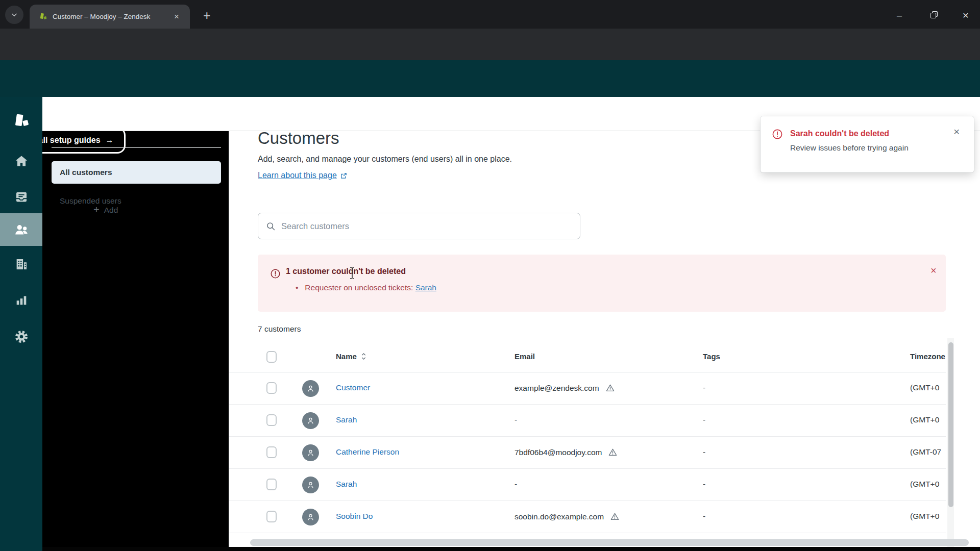 The height and width of the screenshot is (551, 980). What do you see at coordinates (587, 389) in the screenshot?
I see `table-row: Customer example@zendesk.com - (GMT+0` at bounding box center [587, 389].